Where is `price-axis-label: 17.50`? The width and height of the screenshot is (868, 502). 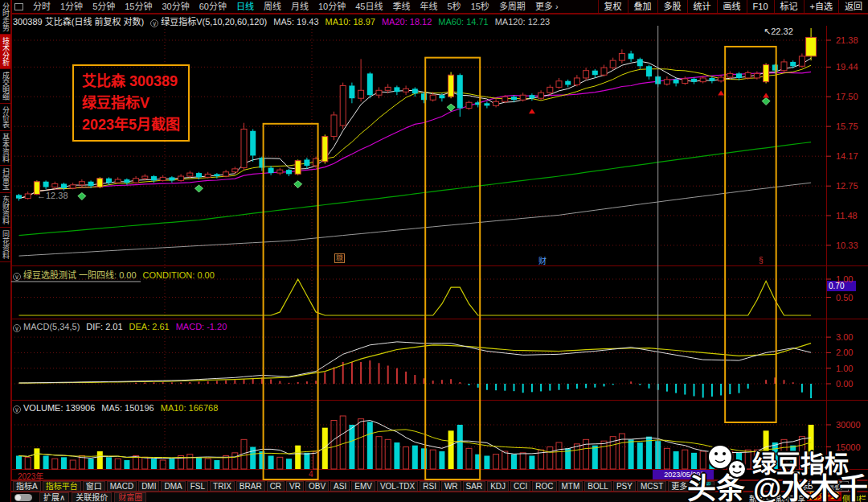 price-axis-label: 17.50 is located at coordinates (847, 97).